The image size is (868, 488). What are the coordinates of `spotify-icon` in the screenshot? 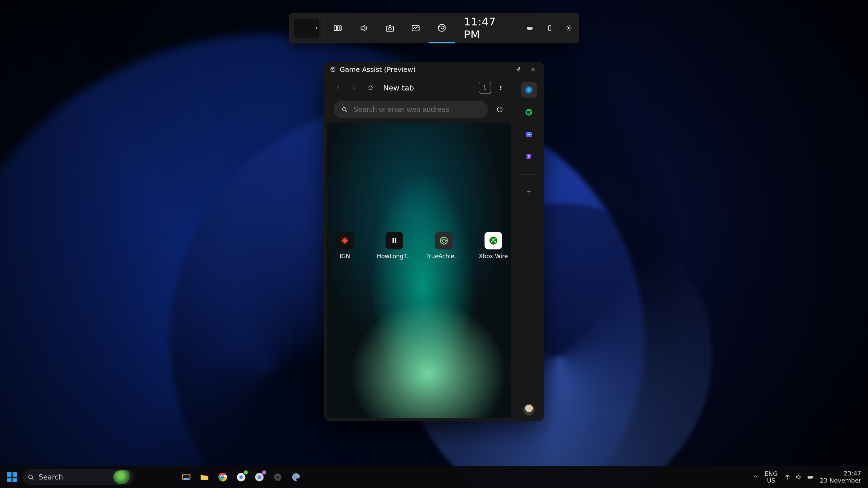 It's located at (529, 112).